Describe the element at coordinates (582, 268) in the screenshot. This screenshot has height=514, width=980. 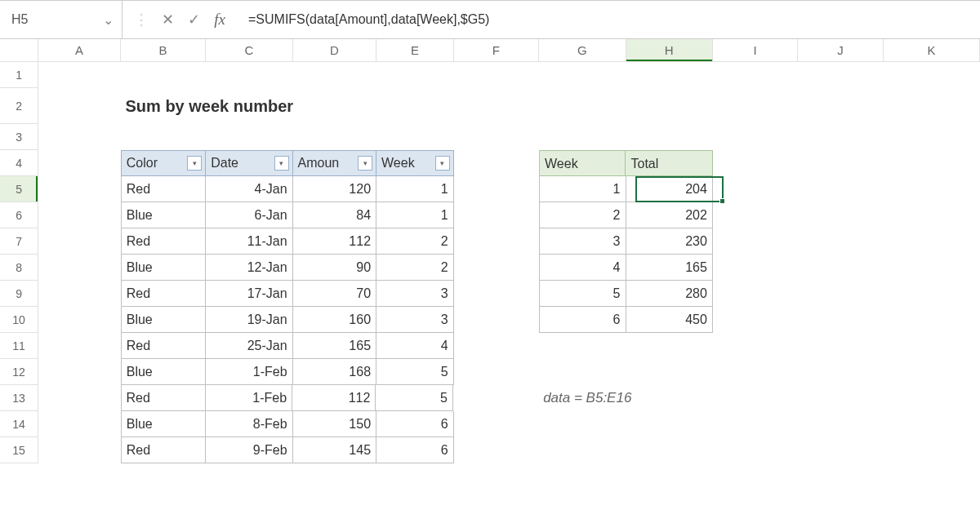
I see `cell-G8: 4` at that location.